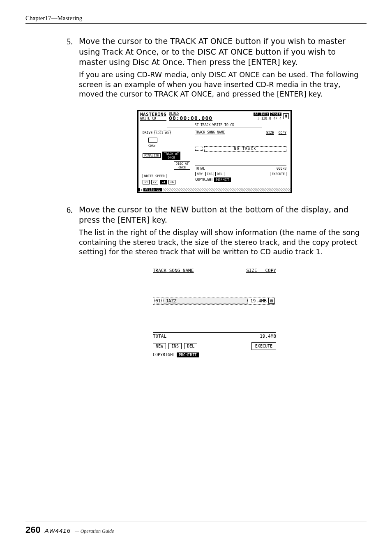 The image size is (392, 555). What do you see at coordinates (214, 152) in the screenshot?
I see `lcd-screen-1: MASTERING WRITE CD BLUES 00:00:00.000 44…` at bounding box center [214, 152].